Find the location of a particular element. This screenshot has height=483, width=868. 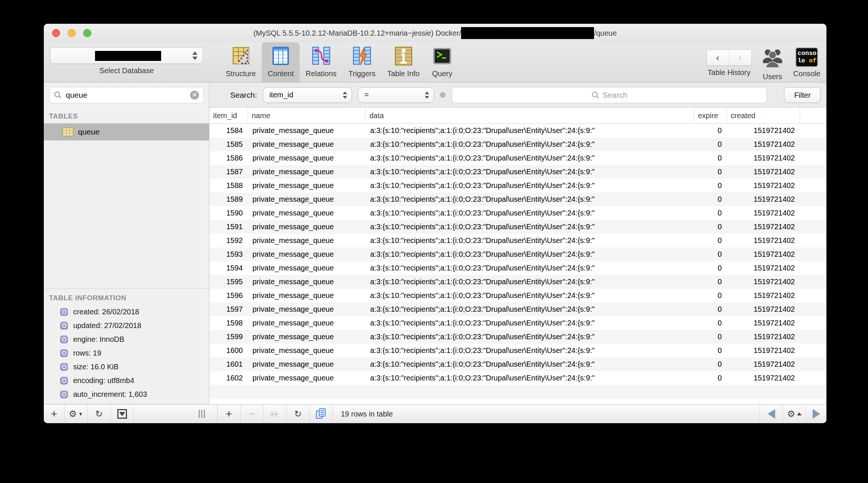

table-filter-input: queue ✕ is located at coordinates (126, 95).